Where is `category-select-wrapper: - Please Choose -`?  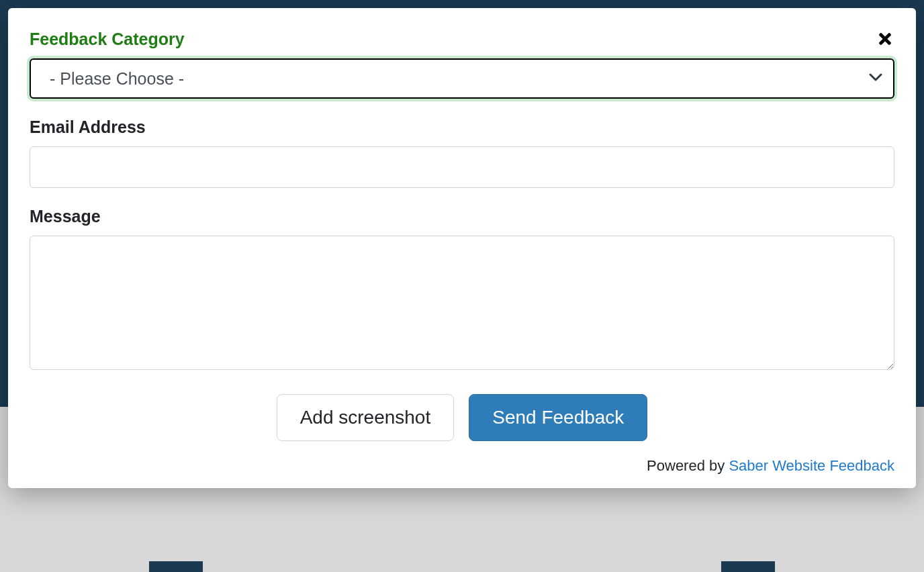 category-select-wrapper: - Please Choose - is located at coordinates (462, 79).